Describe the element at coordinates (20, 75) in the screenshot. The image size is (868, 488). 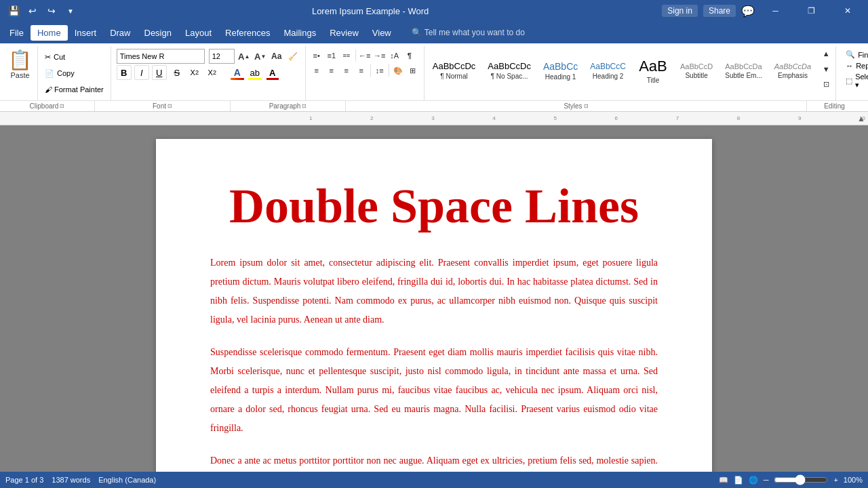
I see `paste-label: Paste` at that location.